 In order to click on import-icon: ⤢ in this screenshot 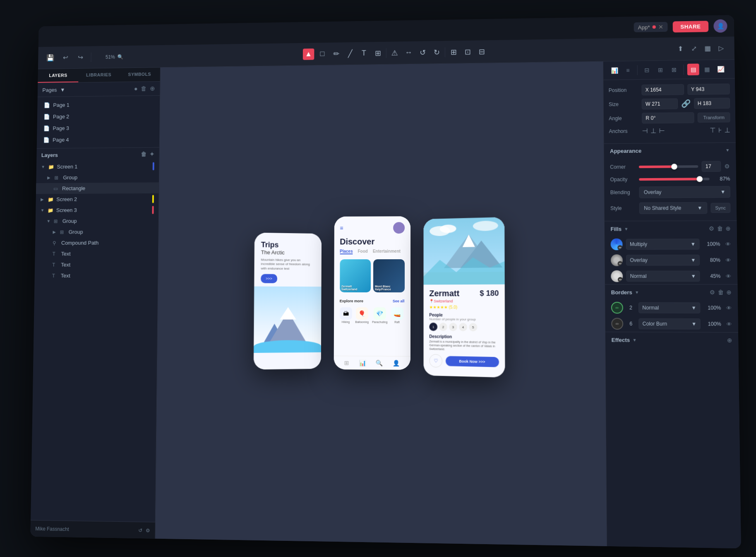, I will do `click(694, 48)`.